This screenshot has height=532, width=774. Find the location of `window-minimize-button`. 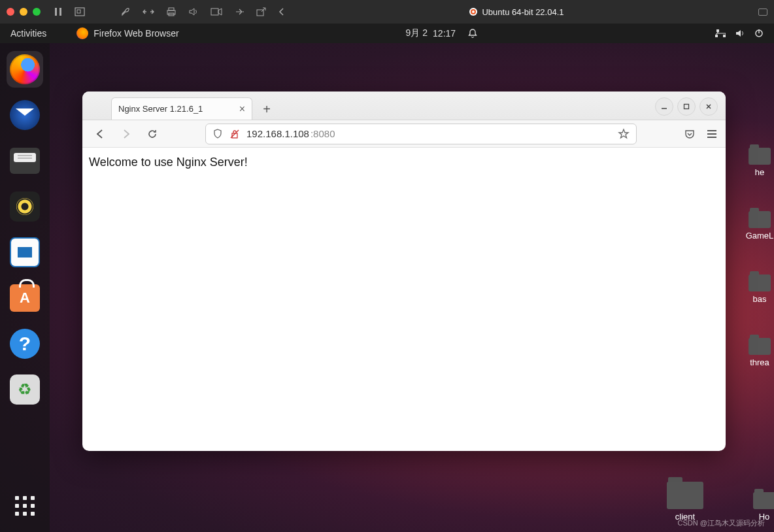

window-minimize-button is located at coordinates (664, 107).